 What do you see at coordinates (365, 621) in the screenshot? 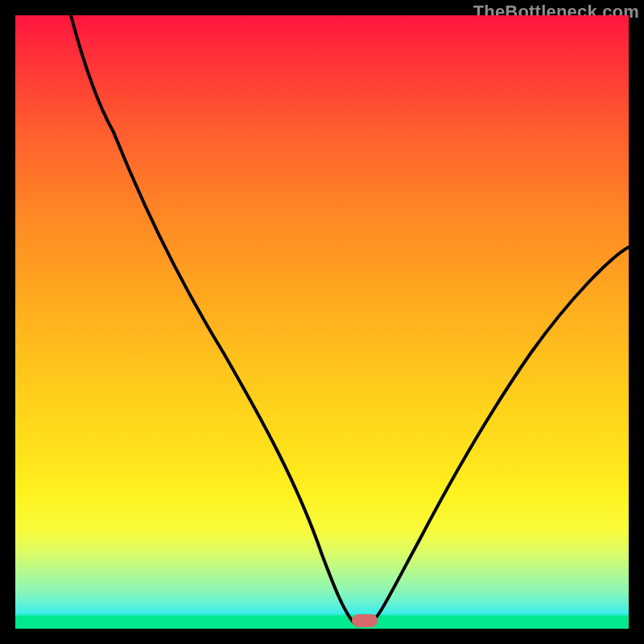
I see `bottleneck-marker` at bounding box center [365, 621].